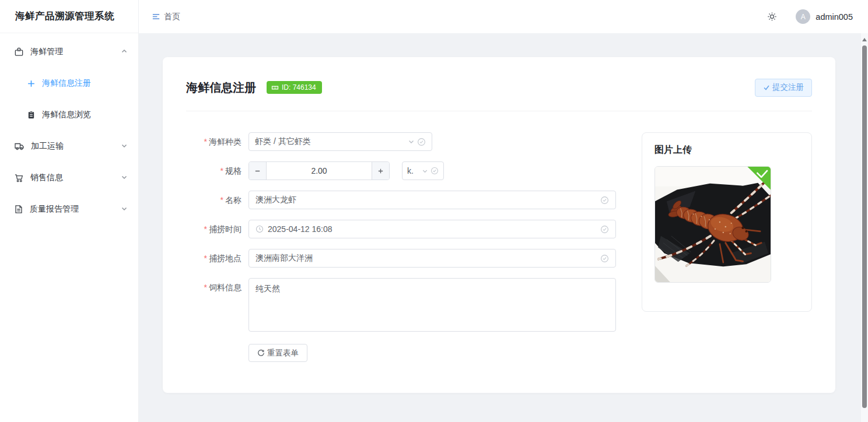 The height and width of the screenshot is (422, 868). What do you see at coordinates (727, 150) in the screenshot?
I see `upload-title: 图片上传` at bounding box center [727, 150].